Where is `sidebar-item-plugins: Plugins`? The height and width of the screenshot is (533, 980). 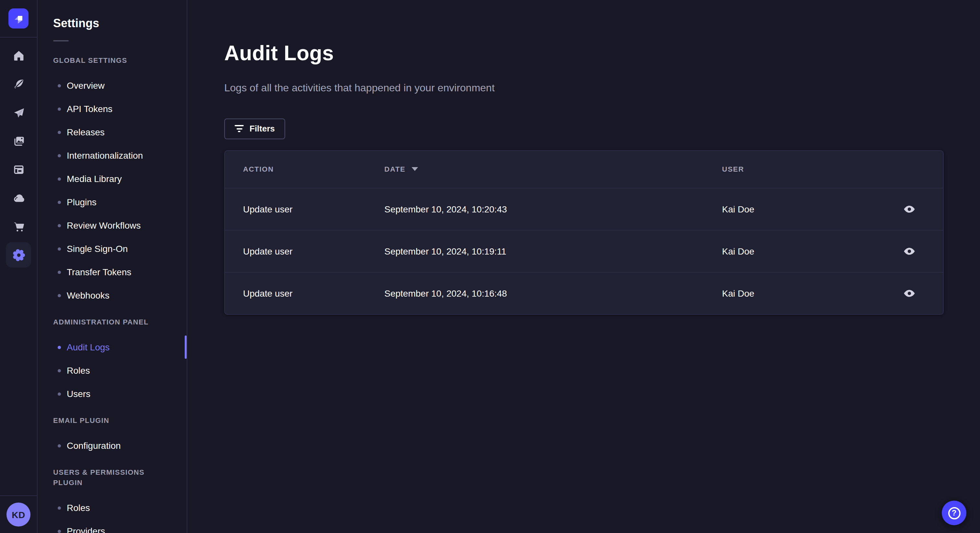 sidebar-item-plugins: Plugins is located at coordinates (112, 202).